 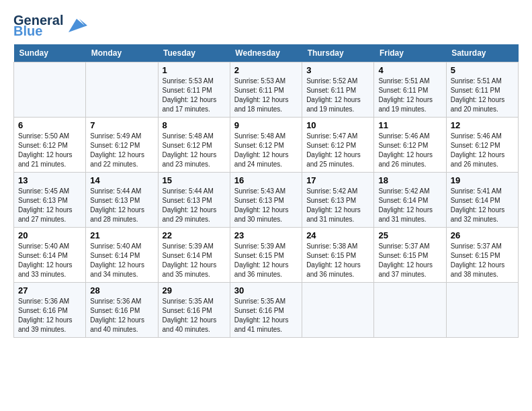 I want to click on day-info: Sunrise: 5:49 AM Sunset: 6:12 PM Dayligh…, so click(x=122, y=150).